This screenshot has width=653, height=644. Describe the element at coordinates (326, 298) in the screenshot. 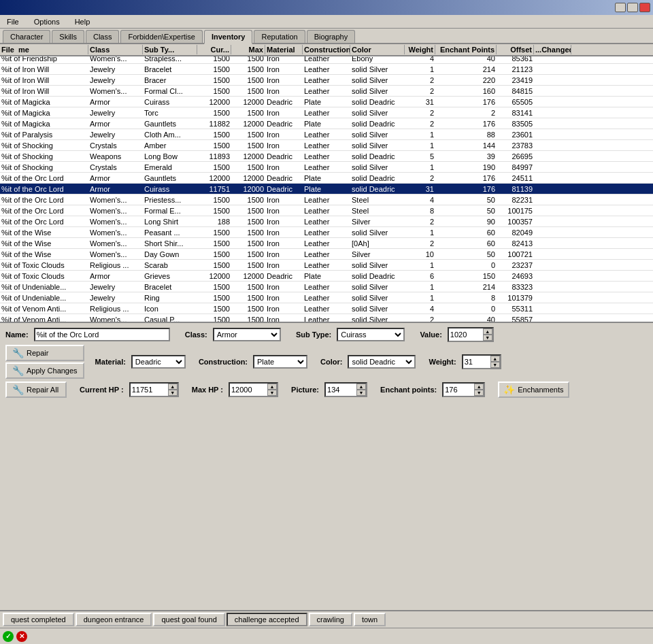

I see `table-row: %it of Undeniable...JewelryRing15001500I…` at that location.